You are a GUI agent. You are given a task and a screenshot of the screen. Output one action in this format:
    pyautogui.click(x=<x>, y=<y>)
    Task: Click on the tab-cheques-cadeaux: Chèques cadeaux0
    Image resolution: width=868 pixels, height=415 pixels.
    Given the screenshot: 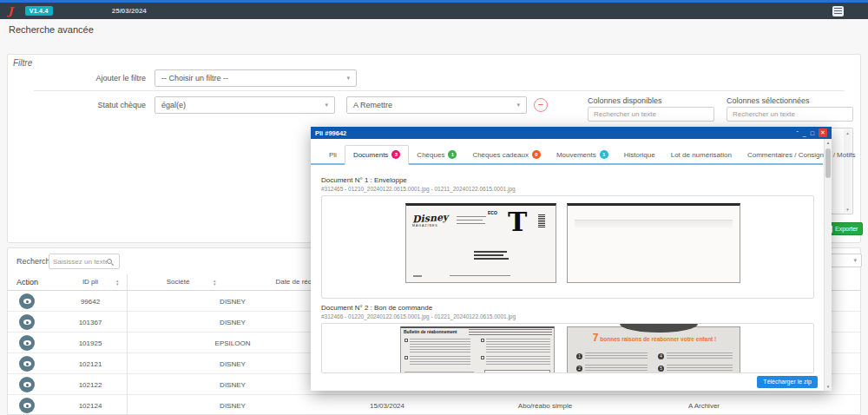 What is the action you would take?
    pyautogui.click(x=507, y=155)
    